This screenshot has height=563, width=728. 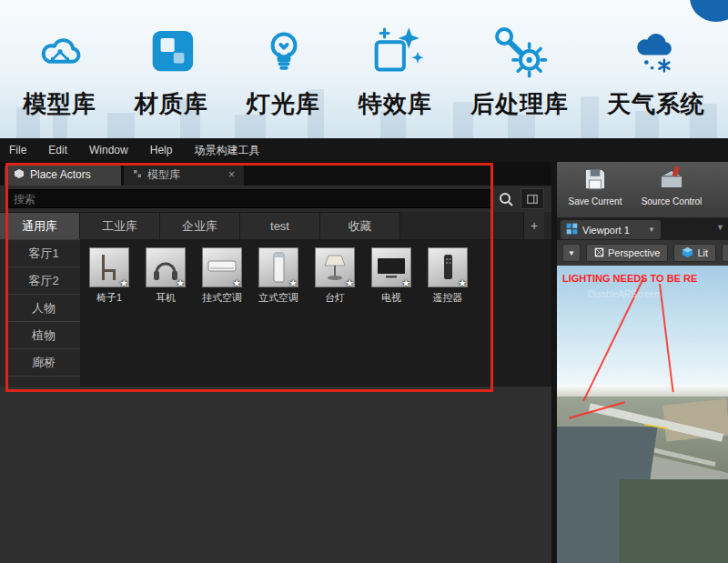 What do you see at coordinates (520, 54) in the screenshot?
I see `wrench-gear-icon` at bounding box center [520, 54].